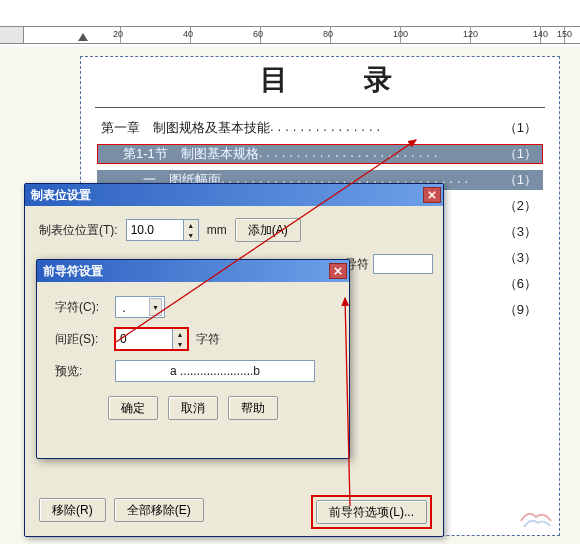 This screenshot has height=544, width=580. I want to click on gap-spinner: ▲ ▼, so click(152, 339).